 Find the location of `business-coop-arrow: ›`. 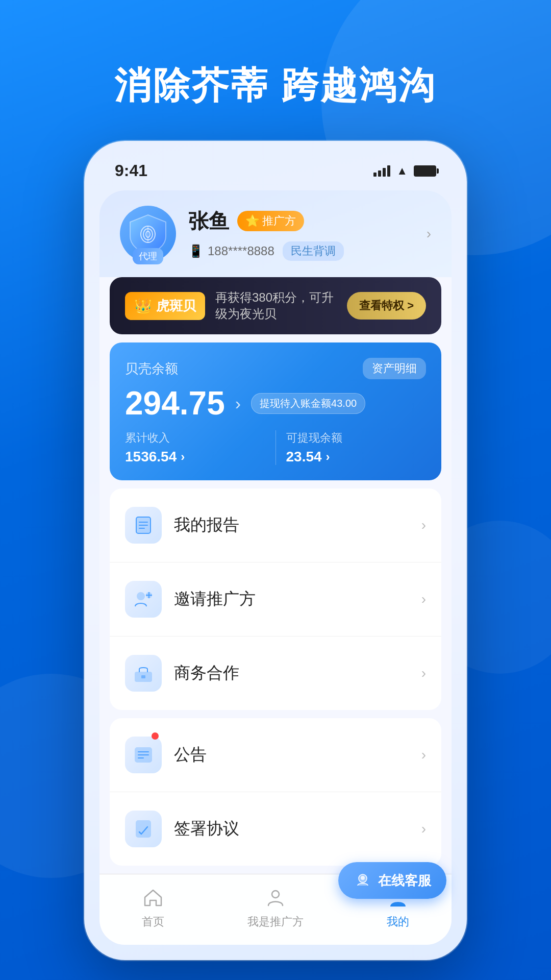

business-coop-arrow: › is located at coordinates (423, 673).